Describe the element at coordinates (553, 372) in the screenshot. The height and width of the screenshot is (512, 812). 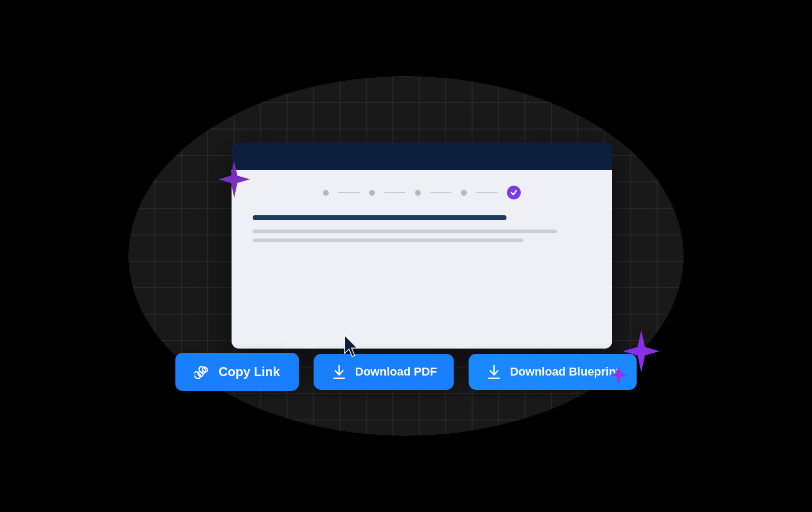
I see `download-blueprint-button: Download Blueprint` at that location.